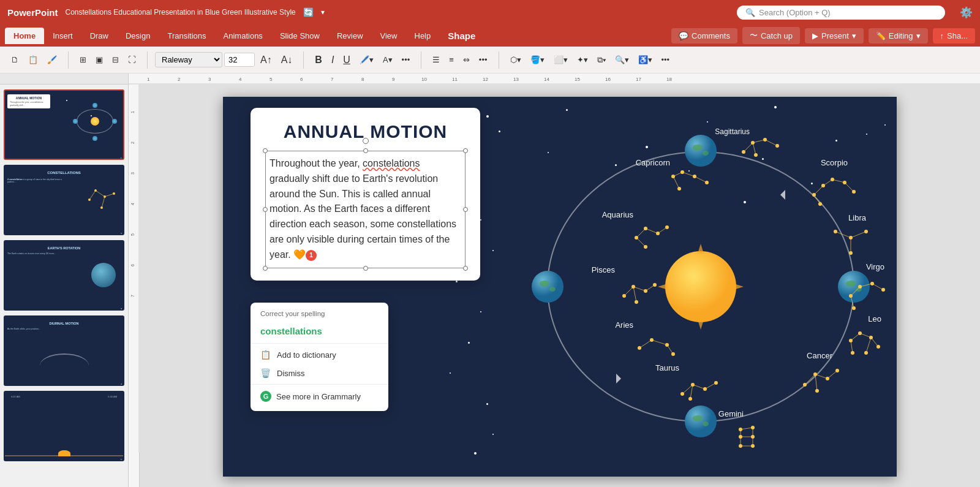 The image size is (980, 487). Describe the element at coordinates (820, 355) in the screenshot. I see `cancer-label: Cancer` at that location.